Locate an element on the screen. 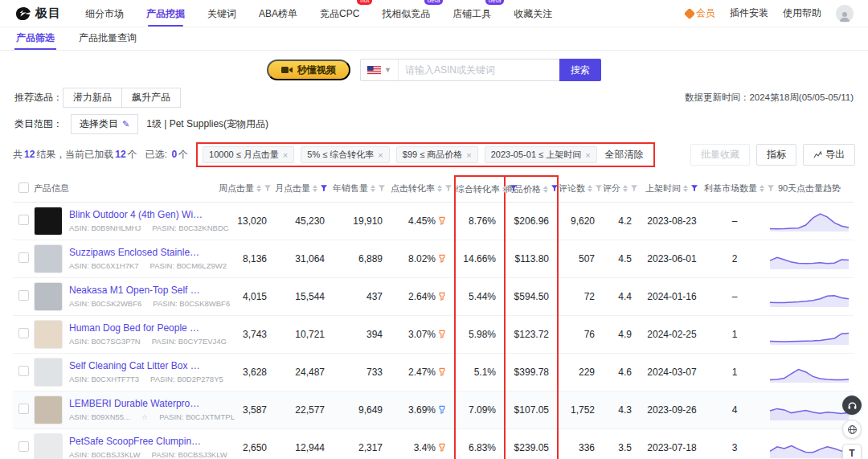 The height and width of the screenshot is (459, 868). product-title-link: PetSafe ScoopFree Clumping Self-Cleaning… is located at coordinates (137, 441).